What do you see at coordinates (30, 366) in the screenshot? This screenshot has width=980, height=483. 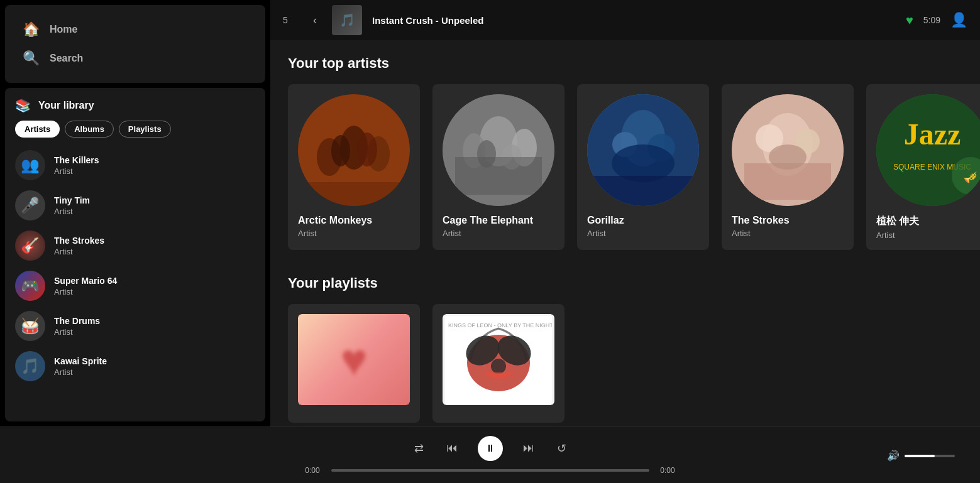 I see `artist-avatar: 🎵` at bounding box center [30, 366].